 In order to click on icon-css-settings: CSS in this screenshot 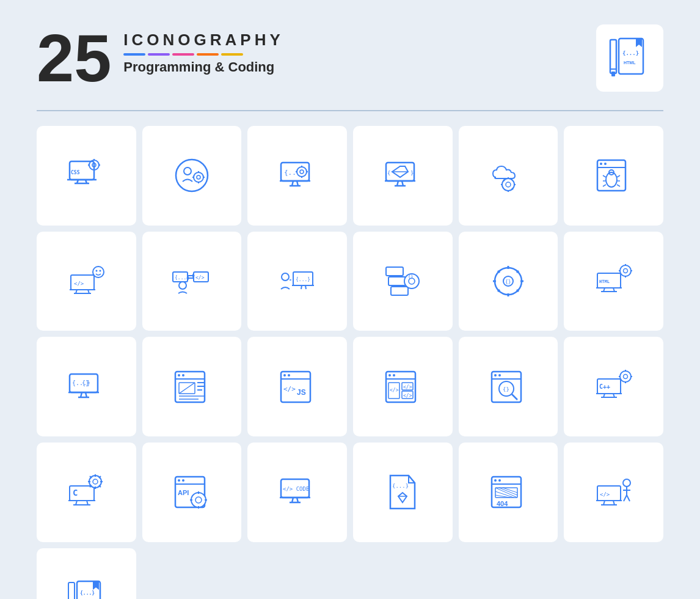, I will do `click(87, 176)`.